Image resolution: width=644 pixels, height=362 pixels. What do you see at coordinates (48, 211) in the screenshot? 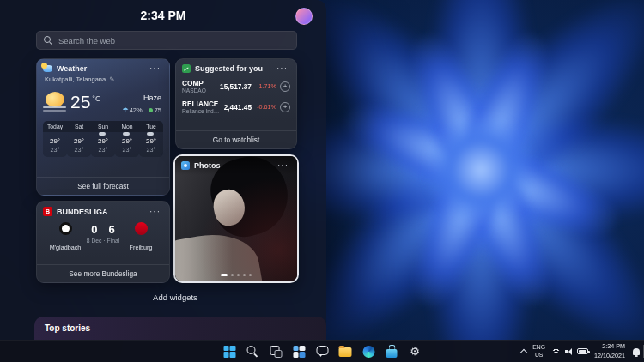
I see `bundesliga-logo-icon: B` at bounding box center [48, 211].